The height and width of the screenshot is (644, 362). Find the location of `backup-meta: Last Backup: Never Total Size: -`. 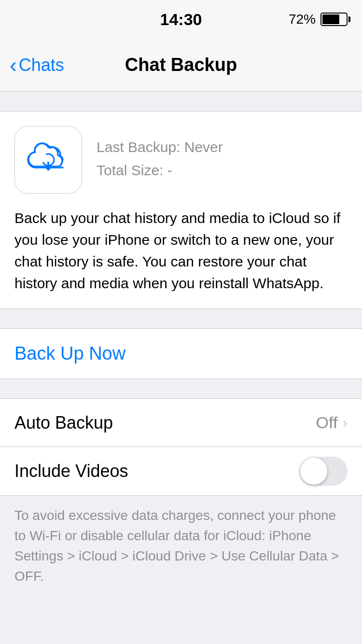

backup-meta: Last Backup: Never Total Size: - is located at coordinates (160, 154).